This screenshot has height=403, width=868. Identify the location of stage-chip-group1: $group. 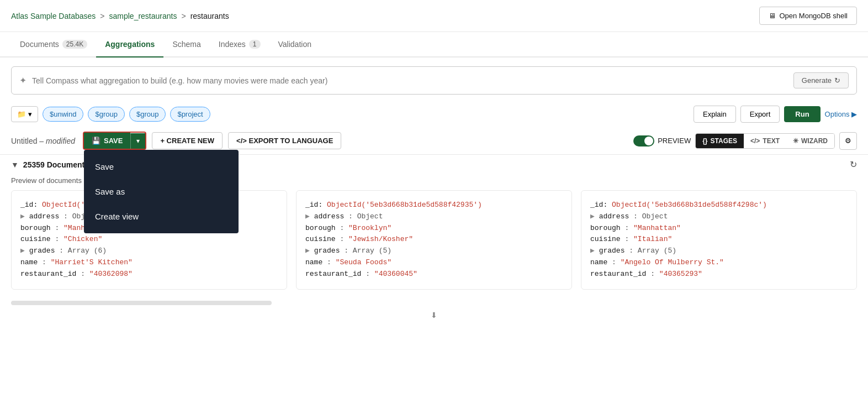
(106, 114).